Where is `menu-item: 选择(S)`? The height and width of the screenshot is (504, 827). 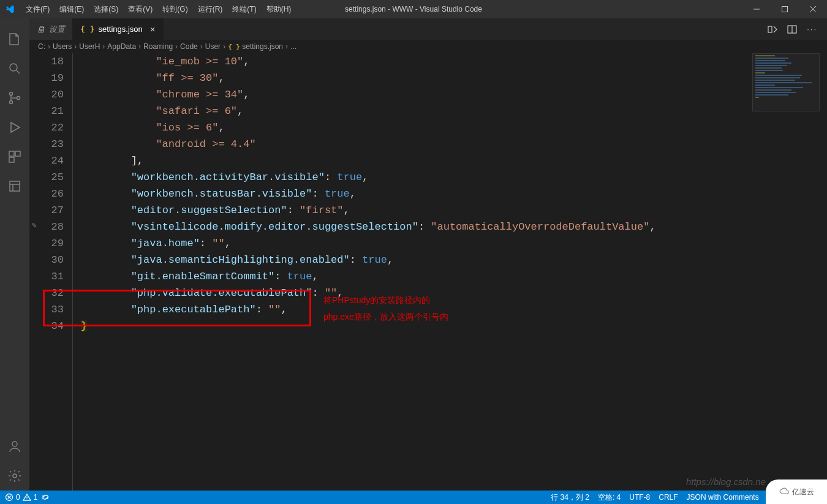 menu-item: 选择(S) is located at coordinates (106, 9).